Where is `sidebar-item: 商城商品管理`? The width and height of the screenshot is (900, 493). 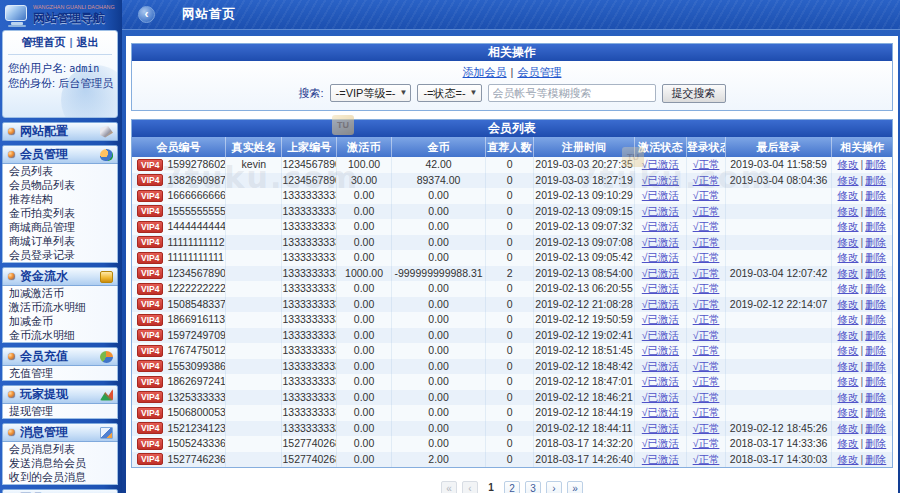 sidebar-item: 商城商品管理 is located at coordinates (60, 227).